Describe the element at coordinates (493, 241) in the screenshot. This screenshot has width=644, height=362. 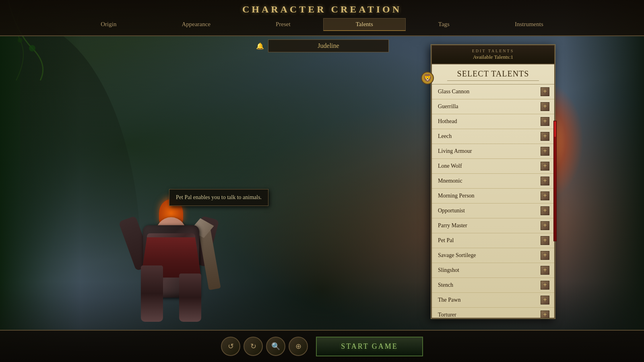
I see `list-item: Pet Pal +` at that location.